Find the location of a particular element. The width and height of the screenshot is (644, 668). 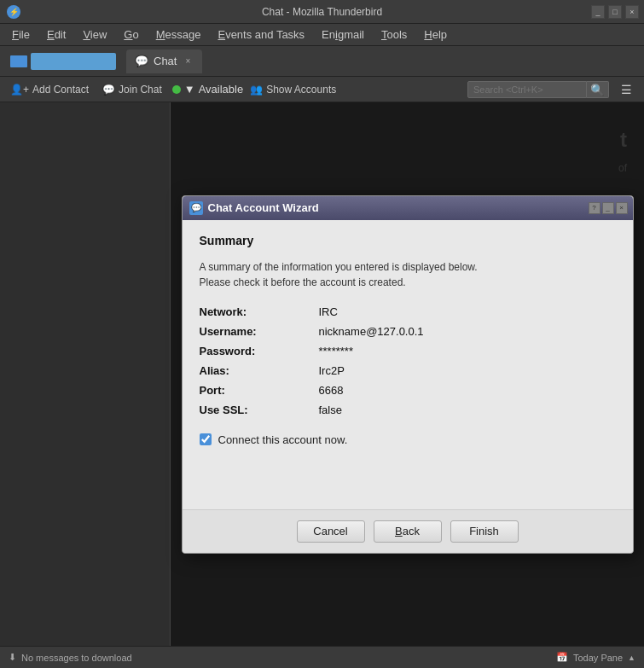

minimize-button: _ is located at coordinates (598, 12).